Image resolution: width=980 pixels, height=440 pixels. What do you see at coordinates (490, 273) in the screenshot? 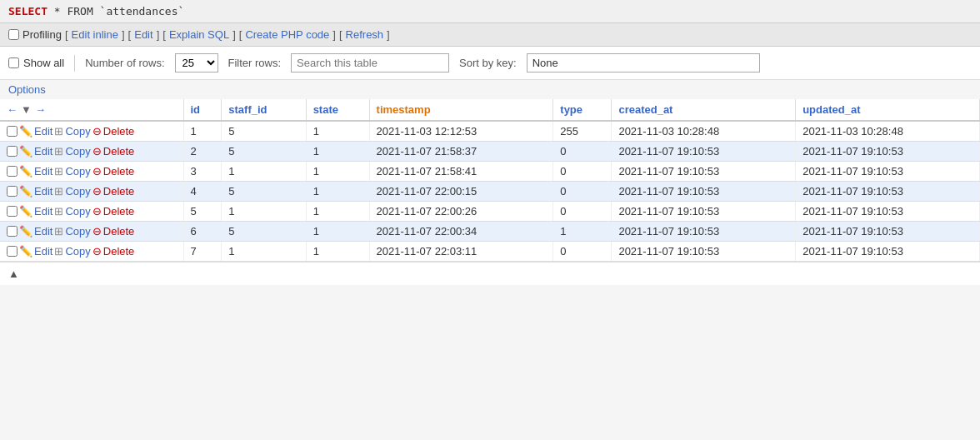
I see `bottom-bar: ▲` at bounding box center [490, 273].